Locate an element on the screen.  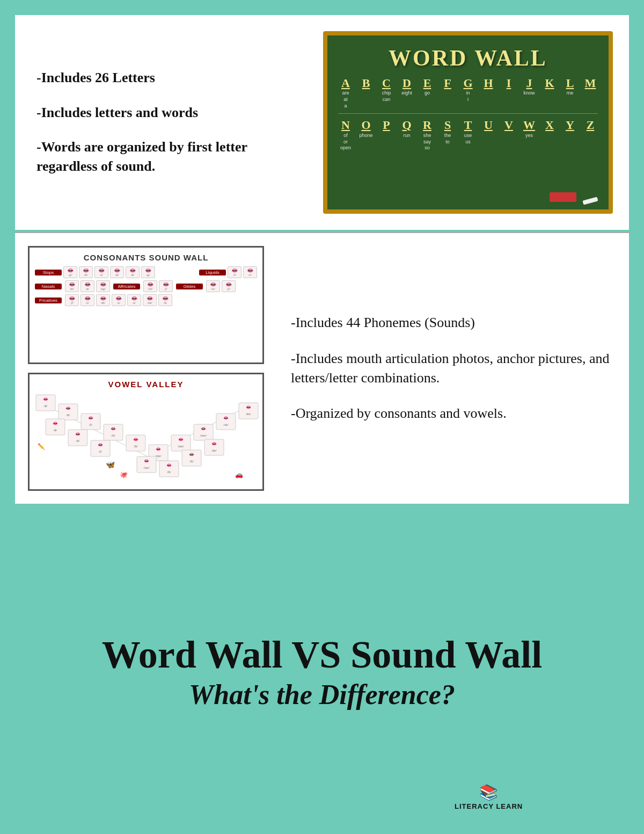
vowel-valley-image: VOWEL VALLEY 👄 /ā/ 👄 is located at coordinates (146, 432).